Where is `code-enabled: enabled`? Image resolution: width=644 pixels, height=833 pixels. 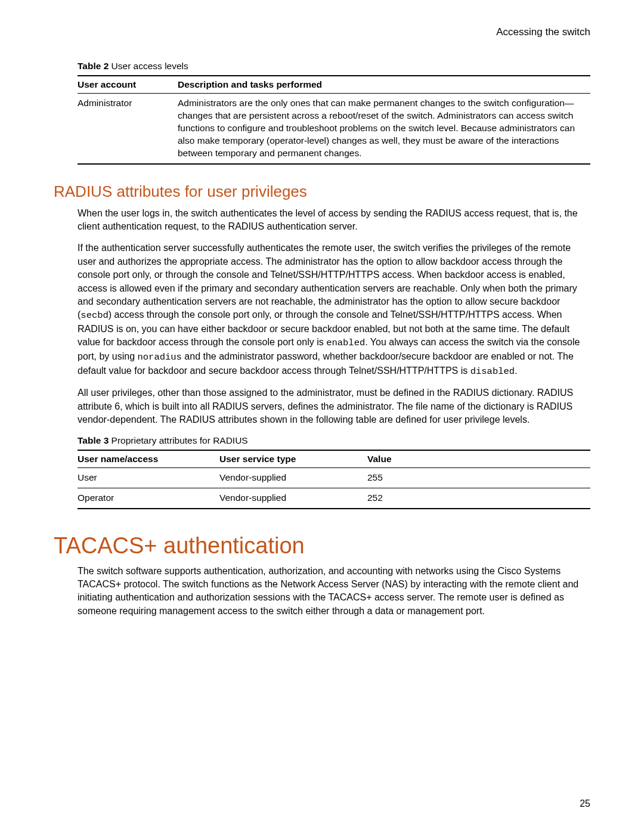 code-enabled: enabled is located at coordinates (346, 343).